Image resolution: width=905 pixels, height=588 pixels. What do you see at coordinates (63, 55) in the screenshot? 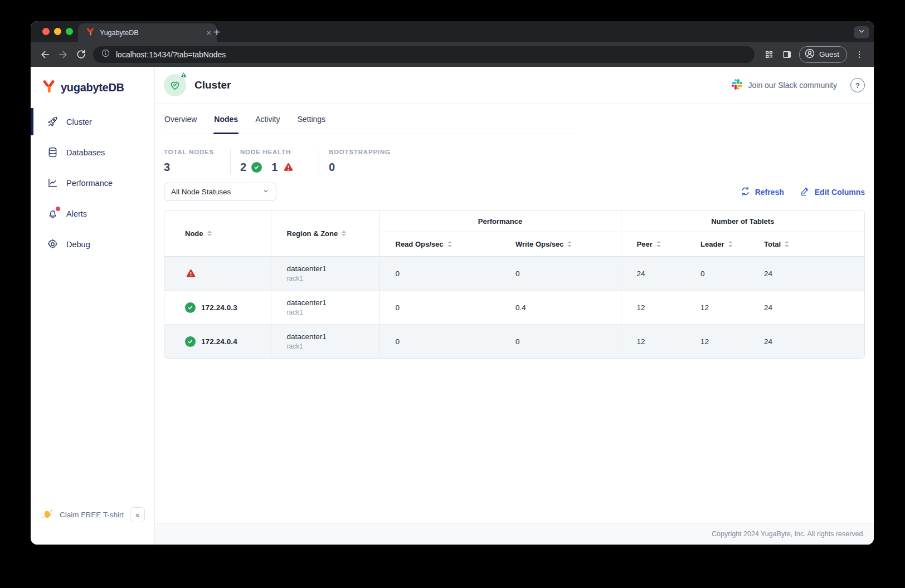
I see `forward-button` at bounding box center [63, 55].